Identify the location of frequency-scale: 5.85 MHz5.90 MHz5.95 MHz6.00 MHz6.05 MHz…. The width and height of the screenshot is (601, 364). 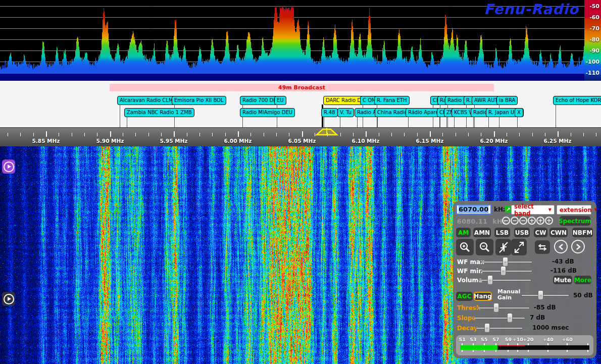
(300, 137).